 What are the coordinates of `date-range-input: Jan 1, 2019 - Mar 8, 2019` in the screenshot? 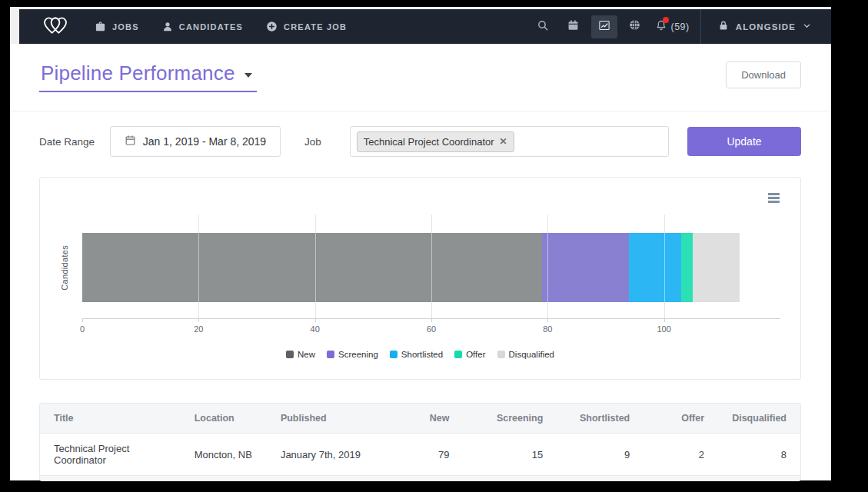 It's located at (195, 141).